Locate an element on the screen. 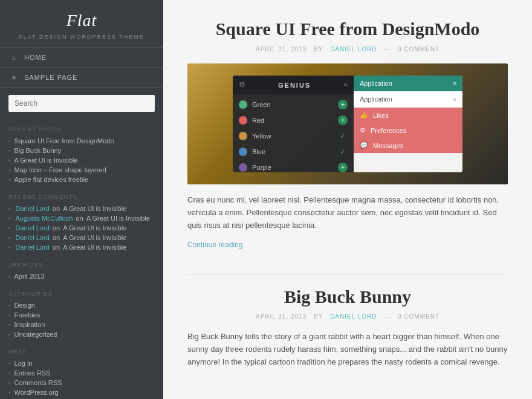 This screenshot has height=399, width=532. list-item: Square UI Free from DesignModo is located at coordinates (82, 141).